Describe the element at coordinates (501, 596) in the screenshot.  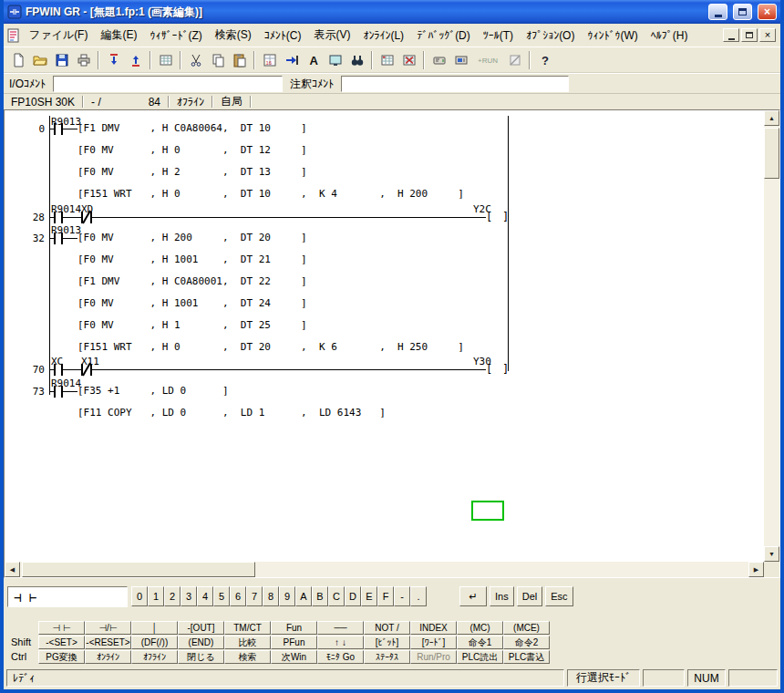
I see `keypad-key: Ins` at that location.